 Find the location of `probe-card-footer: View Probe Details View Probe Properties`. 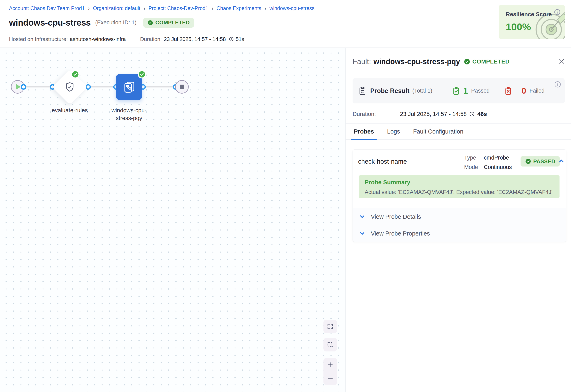

probe-card-footer: View Probe Details View Probe Properties is located at coordinates (459, 225).